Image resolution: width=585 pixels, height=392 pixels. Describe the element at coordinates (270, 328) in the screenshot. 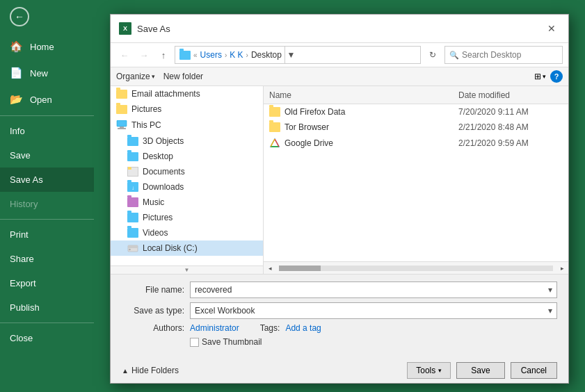

I see `tags-label: Tags:` at that location.